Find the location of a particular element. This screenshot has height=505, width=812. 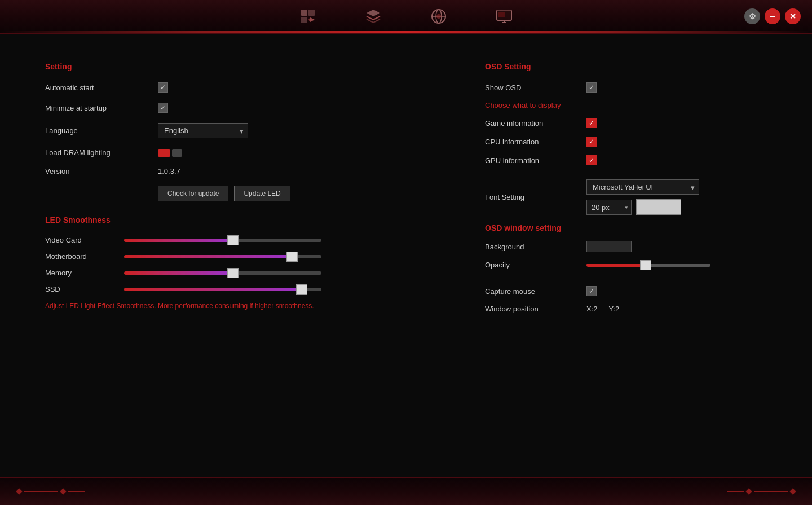

choose-display-title: Choose what to display is located at coordinates (626, 105).